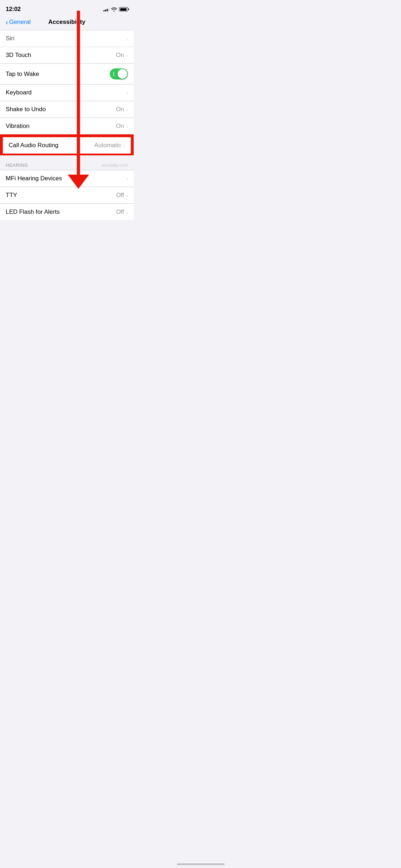  I want to click on settings-item-shake-to-undo: Shake to Undo On ›, so click(67, 110).